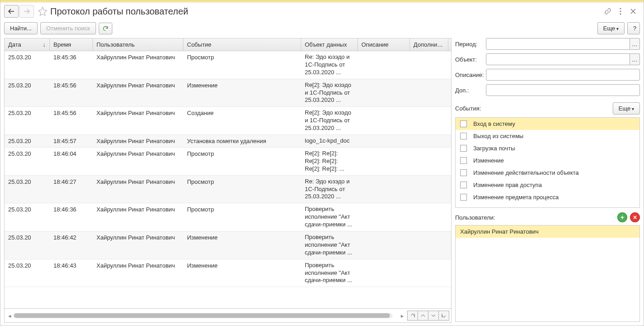 Image resolution: width=644 pixels, height=326 pixels. Describe the element at coordinates (558, 59) in the screenshot. I see `object-input` at that location.